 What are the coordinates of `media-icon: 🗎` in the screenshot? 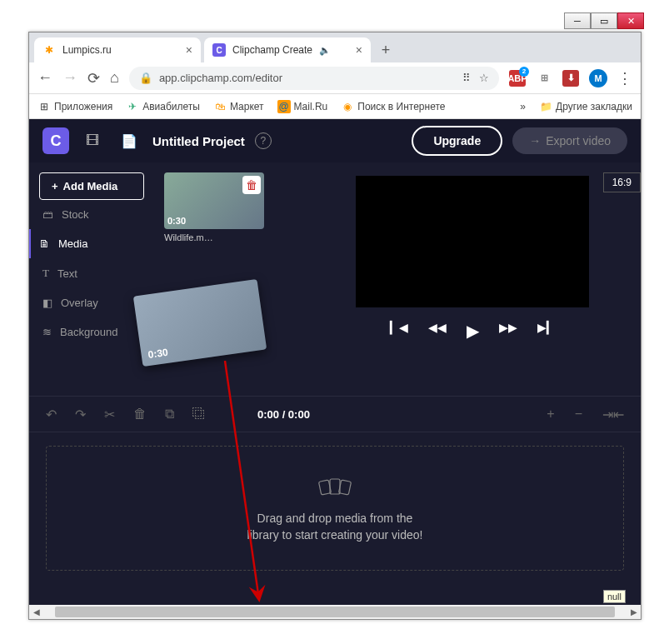 It's located at (45, 243).